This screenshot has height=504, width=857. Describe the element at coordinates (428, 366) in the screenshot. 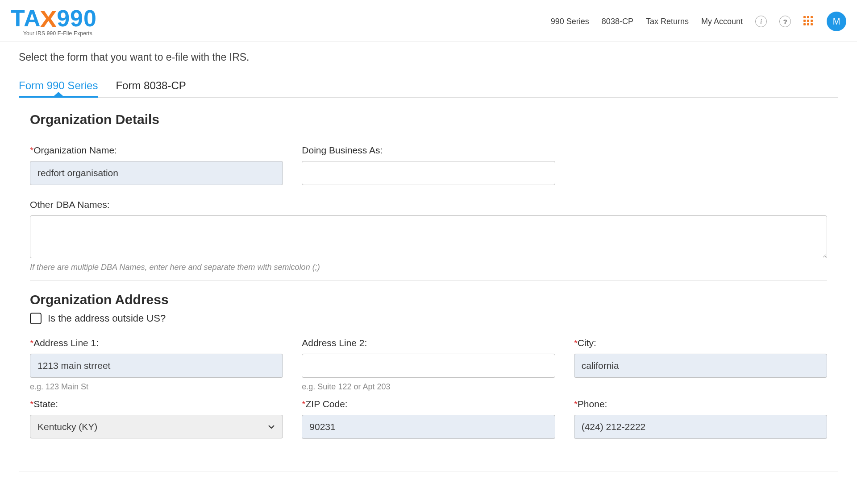

I see `address-line-2-input` at that location.